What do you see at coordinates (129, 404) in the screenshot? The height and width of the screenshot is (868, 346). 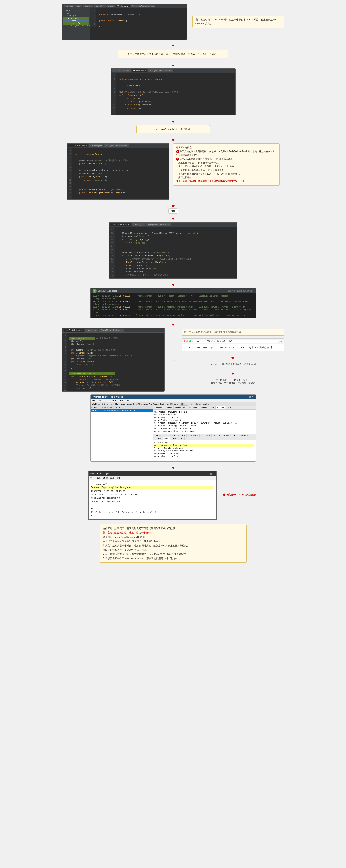 I see `toolbar-decode: Decode` at bounding box center [129, 404].